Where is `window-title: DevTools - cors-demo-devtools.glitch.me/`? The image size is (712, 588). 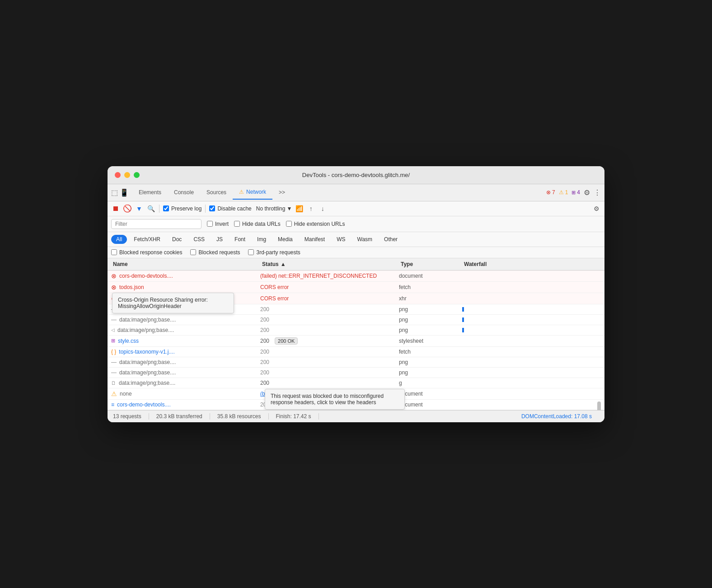 window-title: DevTools - cors-demo-devtools.glitch.me/ is located at coordinates (356, 175).